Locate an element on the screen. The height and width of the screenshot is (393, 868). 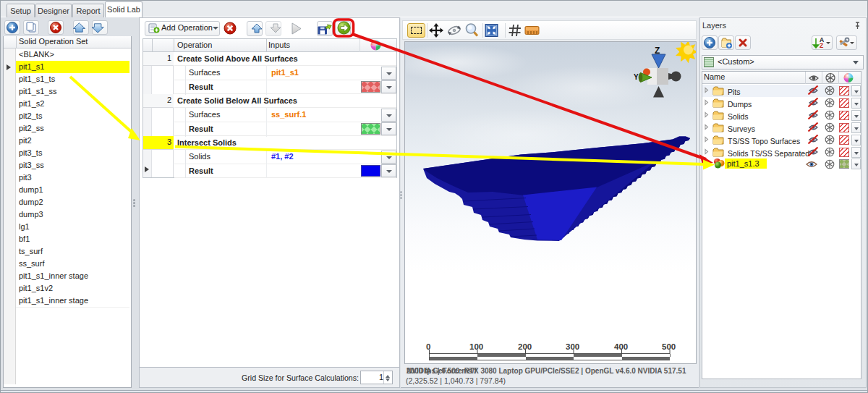
svg-text: Z is located at coordinates (822, 46).